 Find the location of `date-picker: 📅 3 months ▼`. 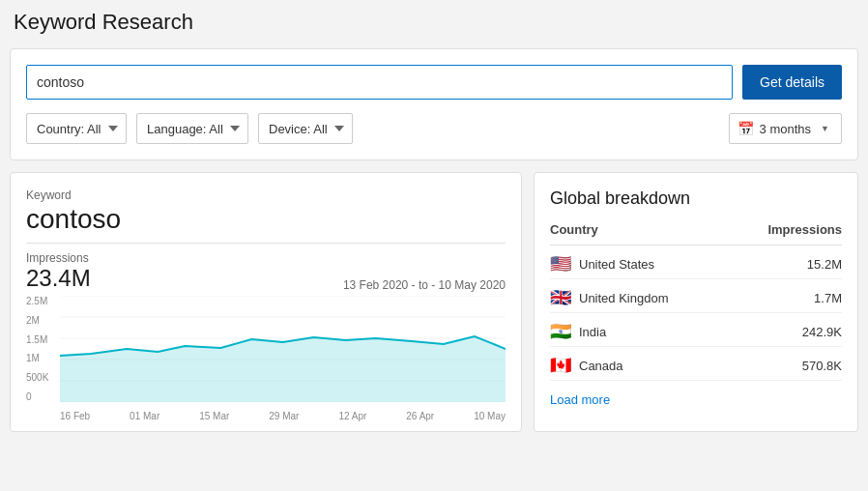

date-picker: 📅 3 months ▼ is located at coordinates (785, 129).